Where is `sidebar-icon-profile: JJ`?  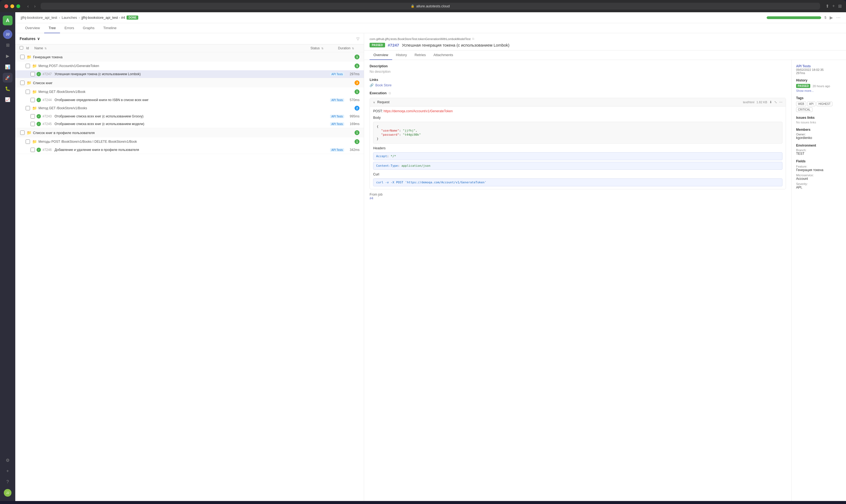
sidebar-icon-profile: JJ is located at coordinates (7, 493).